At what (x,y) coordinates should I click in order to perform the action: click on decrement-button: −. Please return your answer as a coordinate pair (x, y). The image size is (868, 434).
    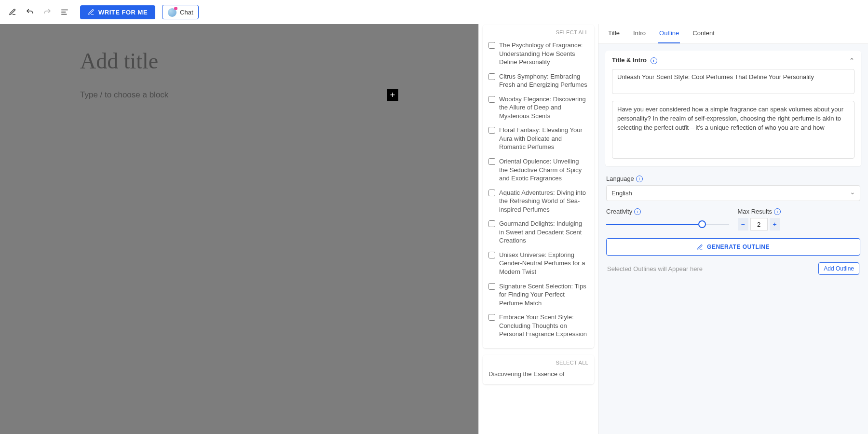
    Looking at the image, I should click on (743, 224).